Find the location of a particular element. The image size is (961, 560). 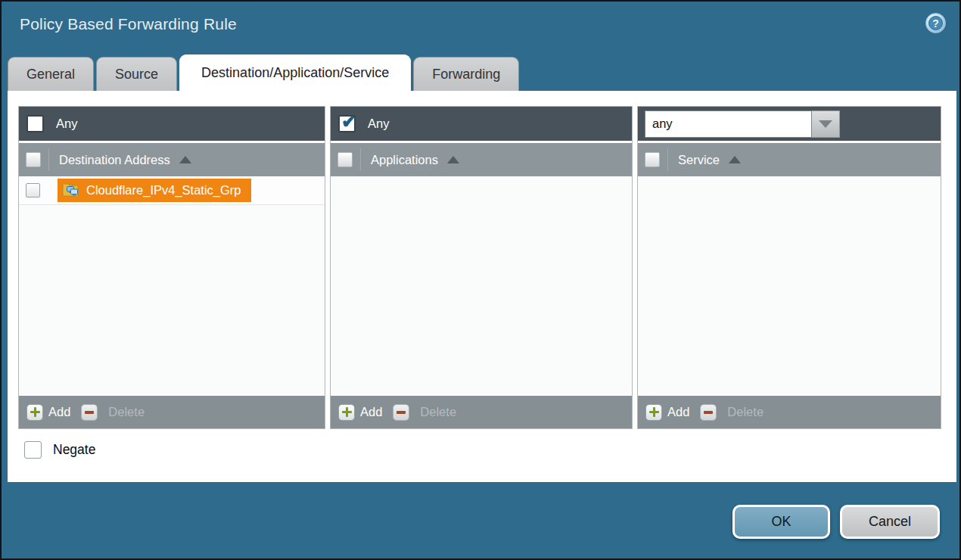

applications-select-all-checkbox is located at coordinates (345, 160).